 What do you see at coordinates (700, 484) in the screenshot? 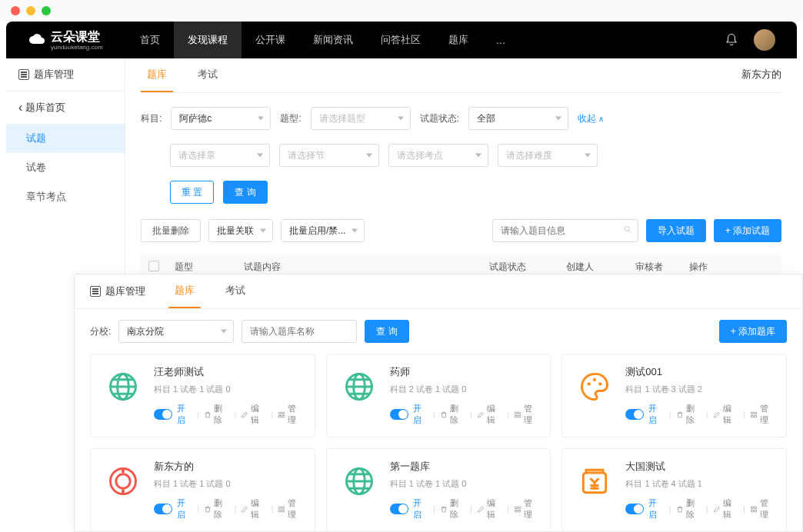
I see `card-meta: 科目 1 试卷 4 试题 1` at bounding box center [700, 484].